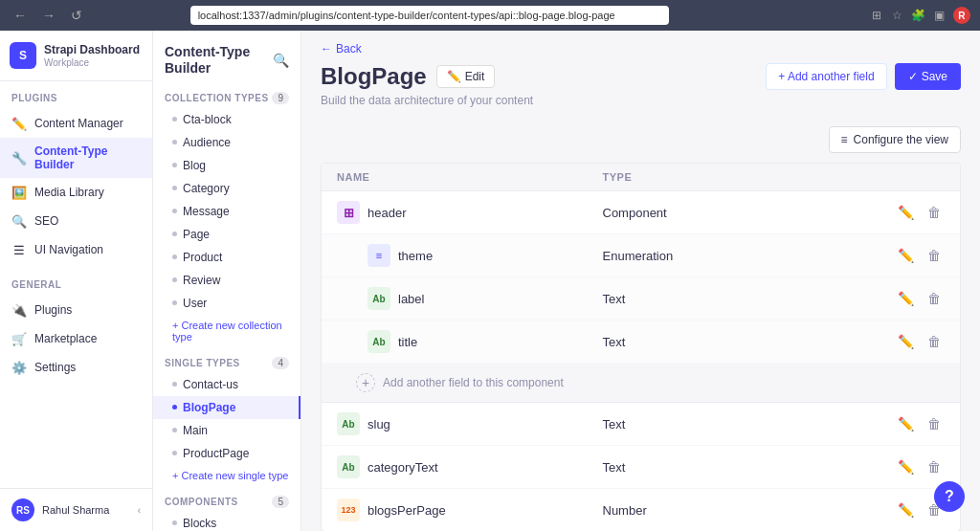 This screenshot has height=531, width=980. What do you see at coordinates (227, 331) in the screenshot?
I see `create-collection-type-link: + Create new collection type` at bounding box center [227, 331].